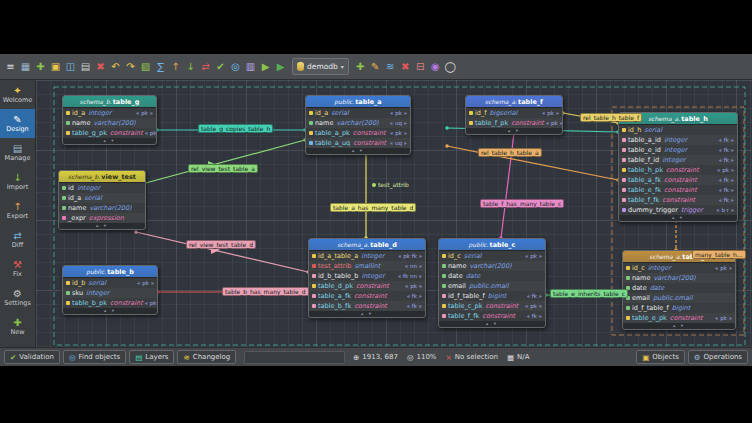  I want to click on table-row: id_b_table_binteger« fk nn », so click(367, 276).